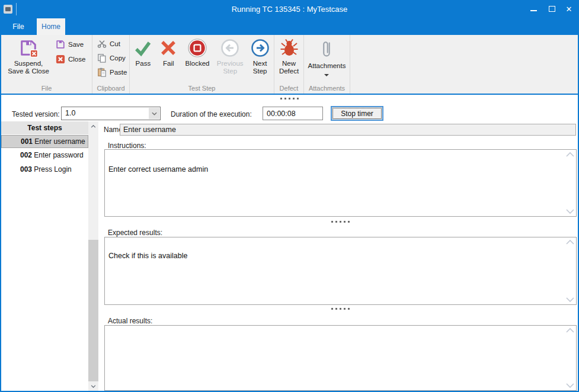 This screenshot has height=392, width=579. What do you see at coordinates (47, 64) in the screenshot?
I see `ribbon-group-file: Suspend, Save & Close Save Close` at bounding box center [47, 64].